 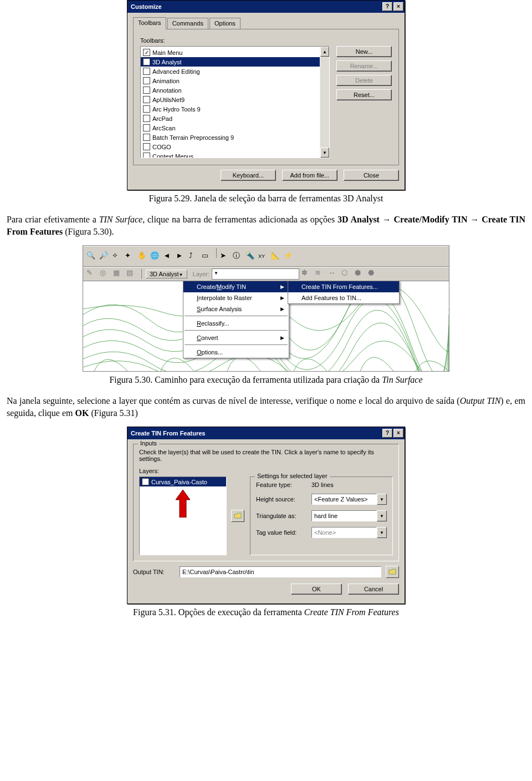 I want to click on list-item-label: Context Menus, so click(x=173, y=155).